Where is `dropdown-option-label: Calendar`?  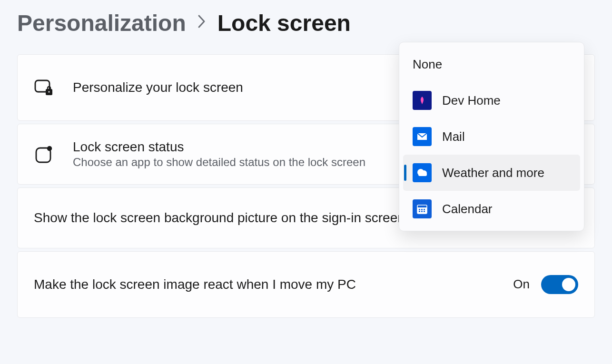 dropdown-option-label: Calendar is located at coordinates (467, 209).